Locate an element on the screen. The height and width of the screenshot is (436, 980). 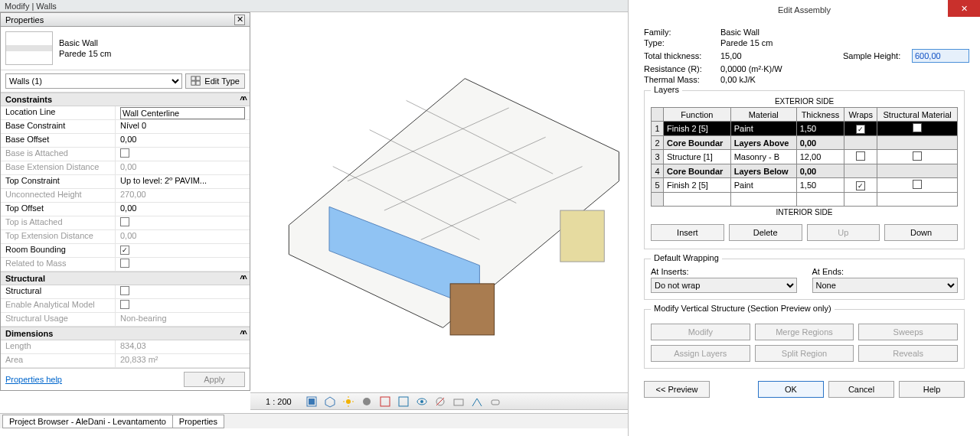
edit-type-label: Edit Type is located at coordinates (222, 81).